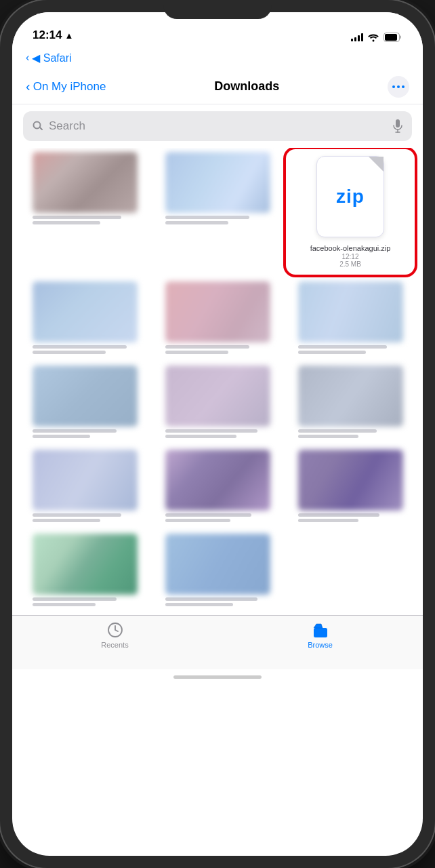 The width and height of the screenshot is (435, 868). Describe the element at coordinates (247, 87) in the screenshot. I see `page-title: Downloads` at that location.